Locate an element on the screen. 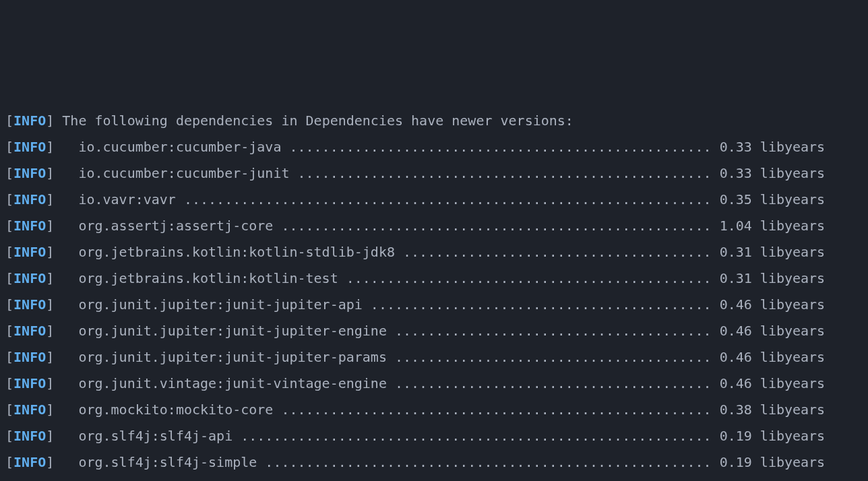  dependency-row: [INFO] org.mockito:mockito-core ........… is located at coordinates (434, 410).